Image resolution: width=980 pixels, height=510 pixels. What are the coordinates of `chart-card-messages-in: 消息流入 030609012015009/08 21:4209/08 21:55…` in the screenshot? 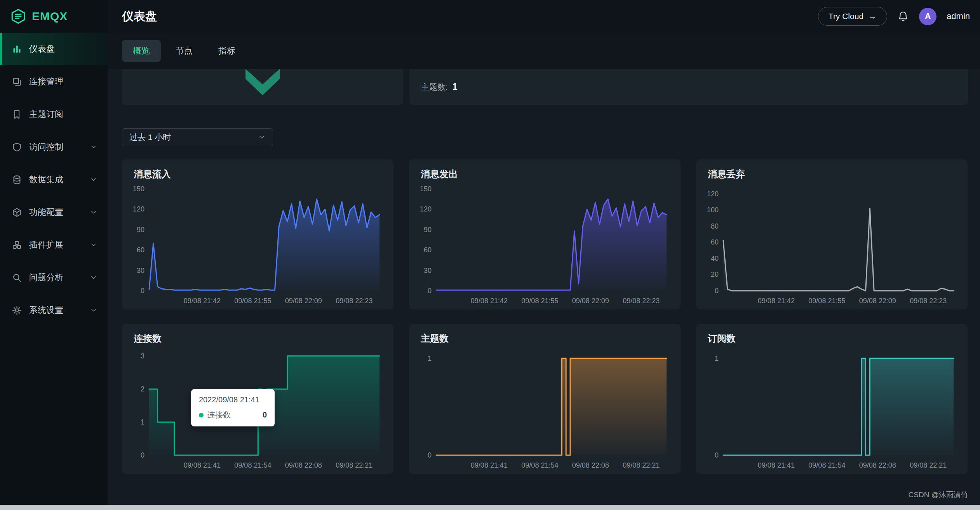 It's located at (258, 234).